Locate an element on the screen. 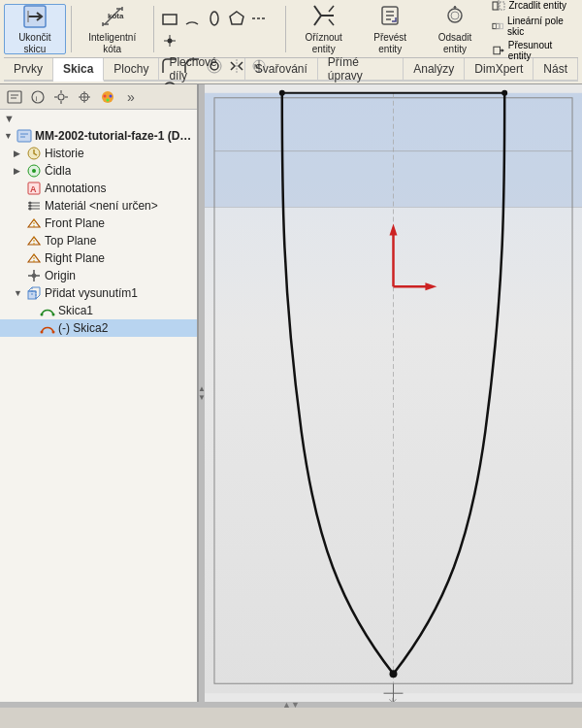  top-plane-icon is located at coordinates (34, 241).